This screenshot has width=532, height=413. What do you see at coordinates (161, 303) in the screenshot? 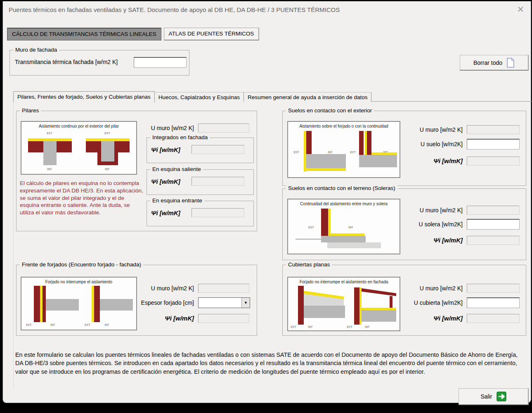
I see `espesor-forjado-label: Espesor forjado [cm]` at bounding box center [161, 303].